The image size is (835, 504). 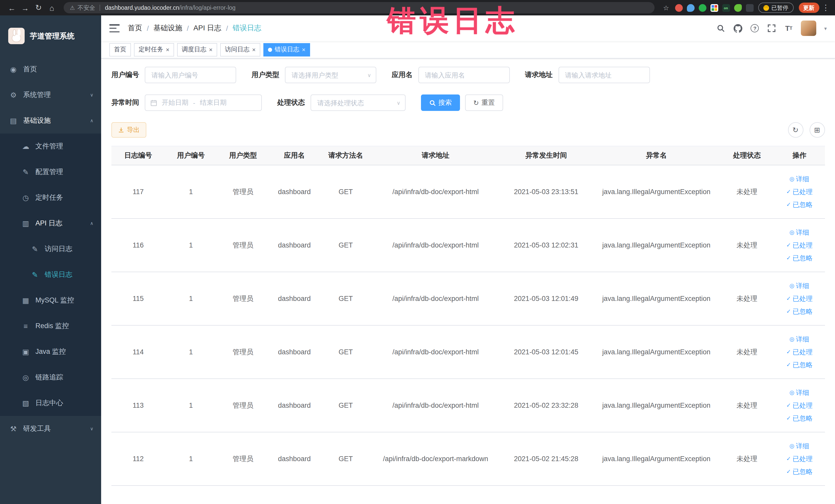 I want to click on avatar, so click(x=809, y=28).